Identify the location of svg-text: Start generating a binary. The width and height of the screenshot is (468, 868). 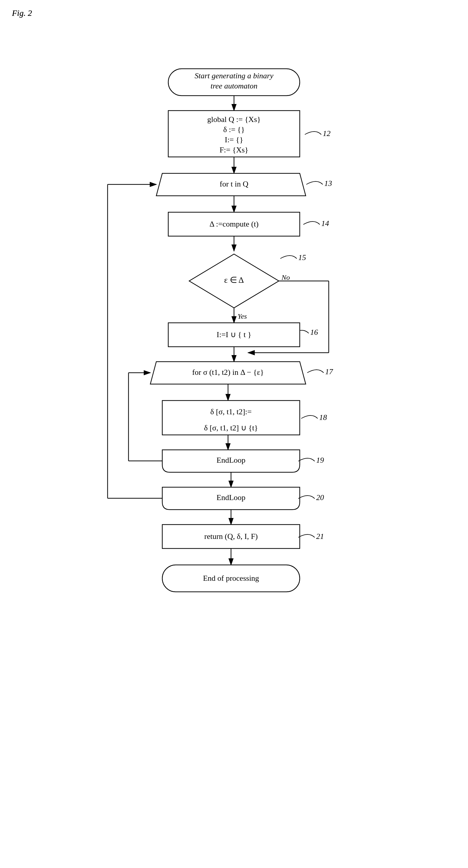
(234, 76).